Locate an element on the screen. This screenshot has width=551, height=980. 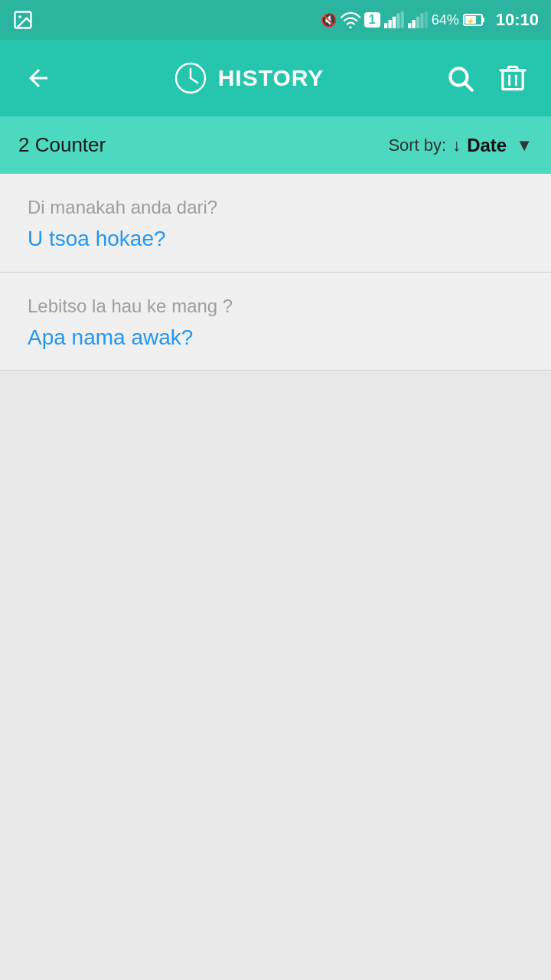
battery-icon: ⚡ is located at coordinates (474, 20).